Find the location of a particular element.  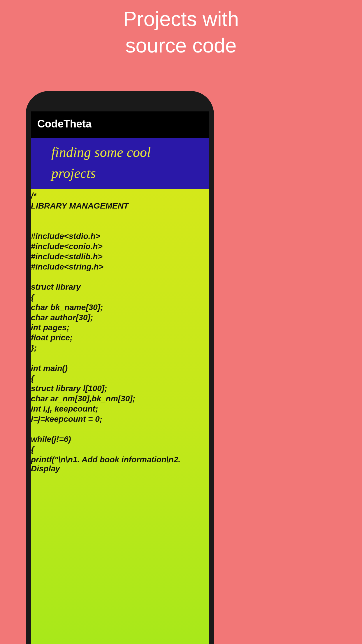

code-line: float price; is located at coordinates (120, 338).